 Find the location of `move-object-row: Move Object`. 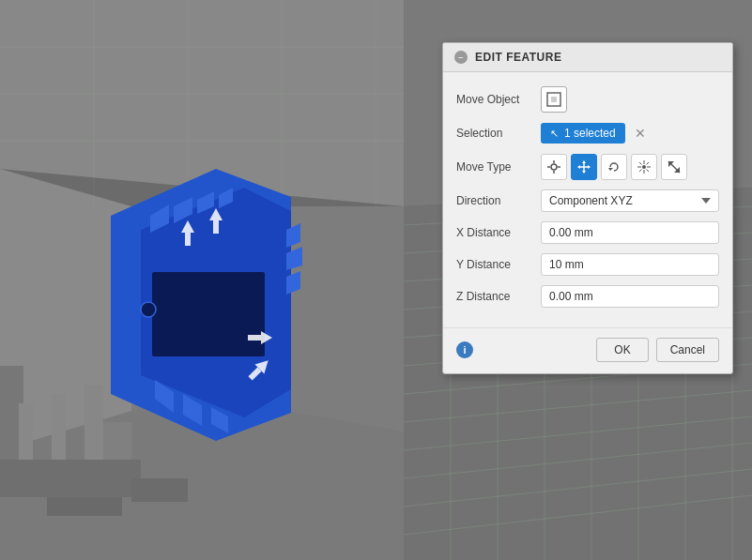

move-object-row: Move Object is located at coordinates (588, 99).